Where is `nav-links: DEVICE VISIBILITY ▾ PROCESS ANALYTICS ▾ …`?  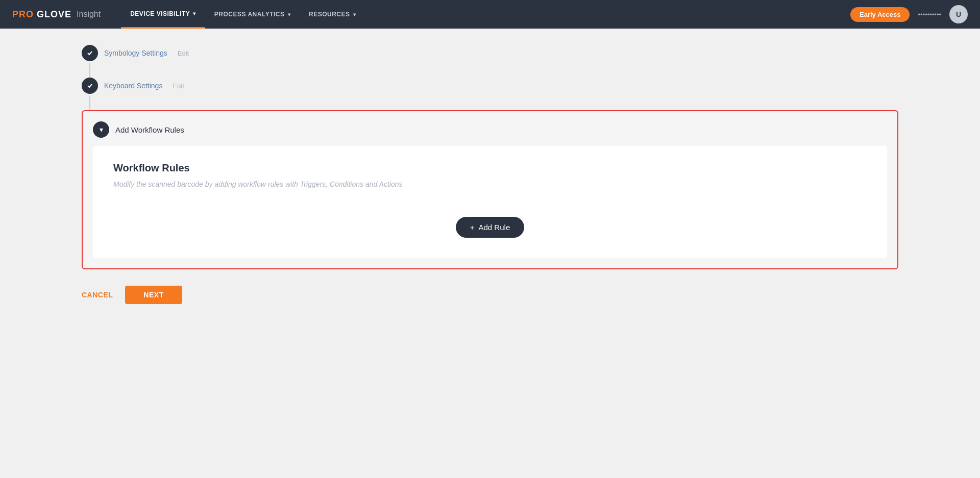 nav-links: DEVICE VISIBILITY ▾ PROCESS ANALYTICS ▾ … is located at coordinates (486, 14).